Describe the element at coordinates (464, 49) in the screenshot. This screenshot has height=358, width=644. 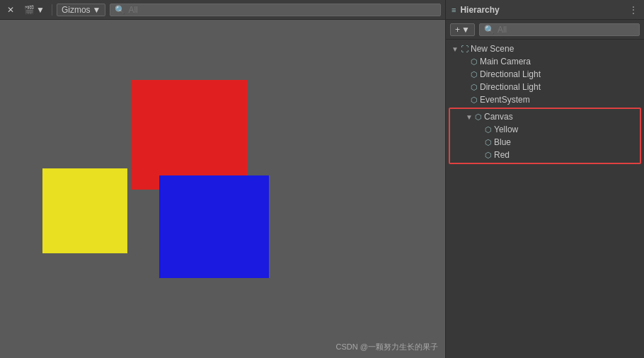
I see `scene-icon: ⛶` at that location.